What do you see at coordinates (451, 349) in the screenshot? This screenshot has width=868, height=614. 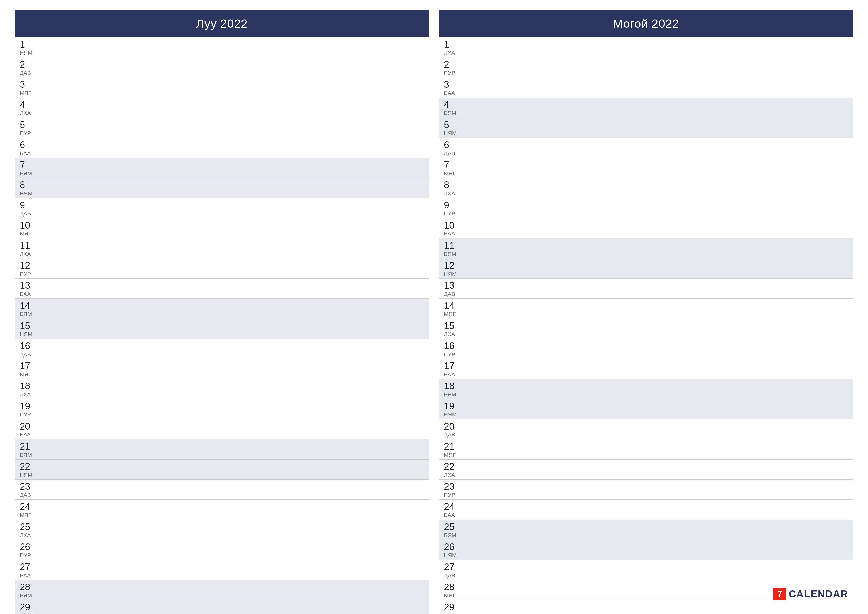 I see `day-number-col: 16 ПУР` at bounding box center [451, 349].